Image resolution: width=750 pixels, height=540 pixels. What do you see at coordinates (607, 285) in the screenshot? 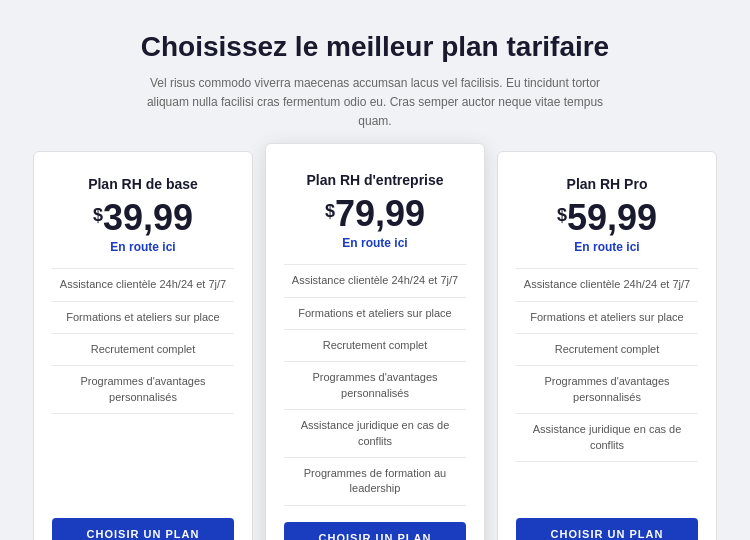
I see `feature-pro-1: Assistance clientèle 24h/24 et 7j/7` at bounding box center [607, 285].